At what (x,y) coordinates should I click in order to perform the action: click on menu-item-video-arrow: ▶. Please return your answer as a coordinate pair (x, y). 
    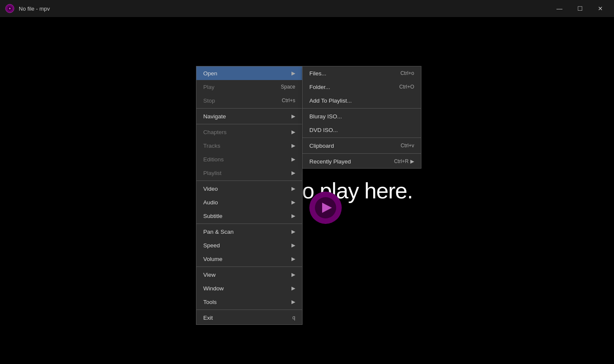
    Looking at the image, I should click on (293, 189).